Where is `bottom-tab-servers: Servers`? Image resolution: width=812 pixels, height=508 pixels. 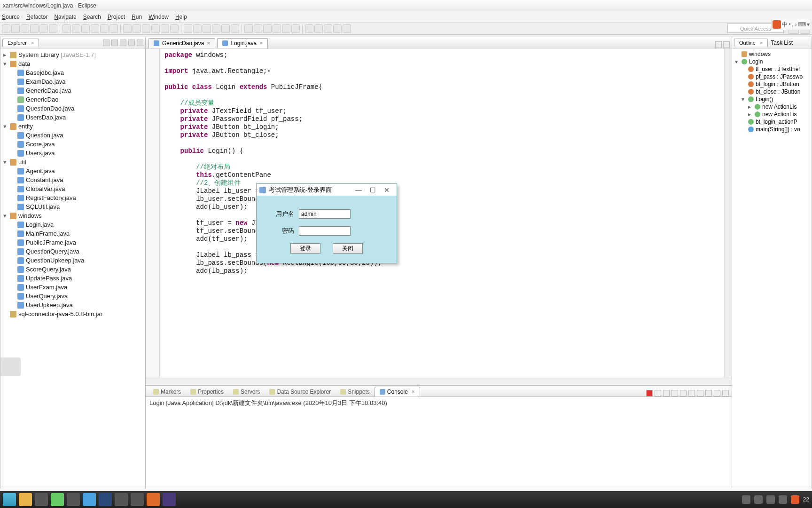
bottom-tab-servers: Servers is located at coordinates (246, 392).